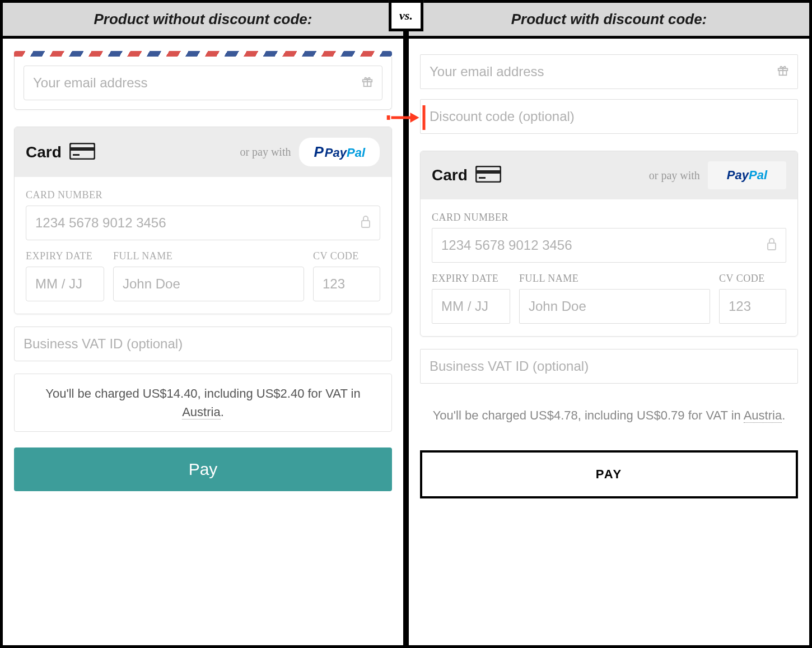 This screenshot has width=812, height=648. What do you see at coordinates (609, 474) in the screenshot?
I see `pay-button: PAY` at bounding box center [609, 474].